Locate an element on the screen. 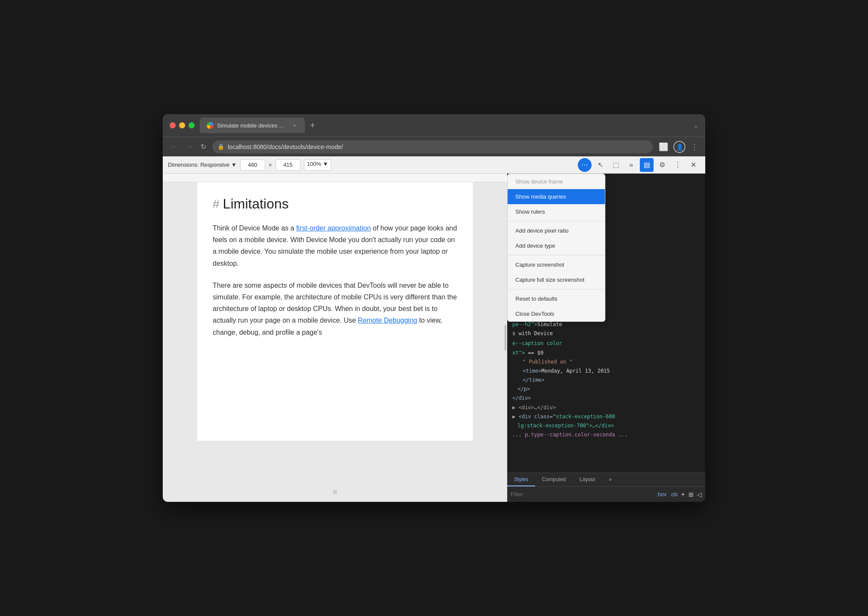 This screenshot has height=616, width=868. filter-input is located at coordinates (582, 495).